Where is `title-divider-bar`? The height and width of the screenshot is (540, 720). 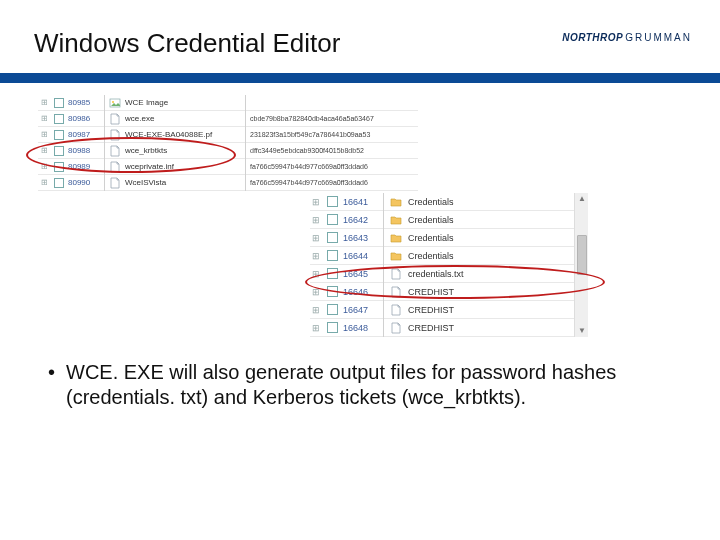
title-divider-bar is located at coordinates (360, 78).